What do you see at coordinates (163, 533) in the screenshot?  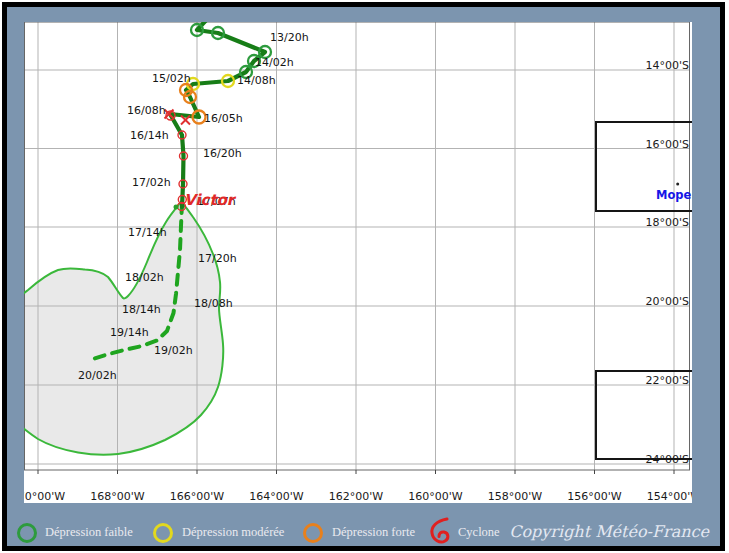 I see `legend-moderate-circle-icon` at bounding box center [163, 533].